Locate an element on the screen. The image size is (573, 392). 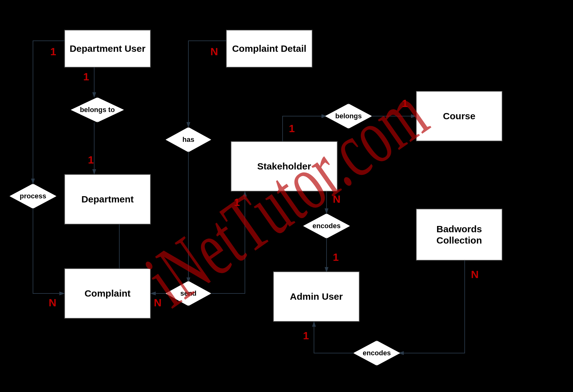
relation-has: has is located at coordinates (188, 140).